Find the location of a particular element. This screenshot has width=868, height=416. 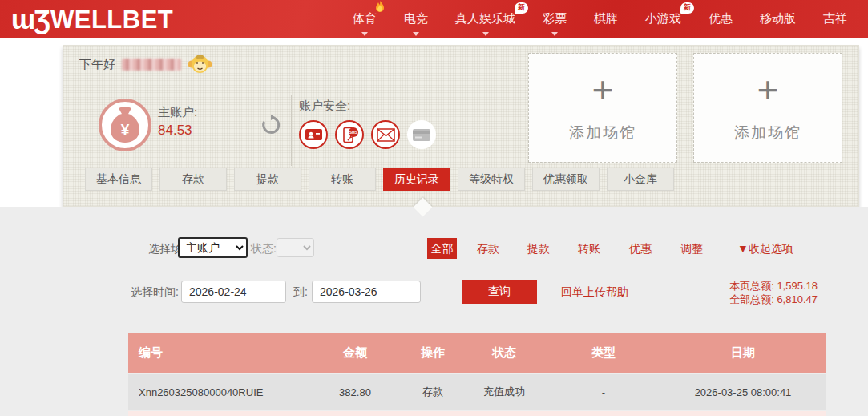

tab-promo-claim: 优惠领取 is located at coordinates (566, 180).